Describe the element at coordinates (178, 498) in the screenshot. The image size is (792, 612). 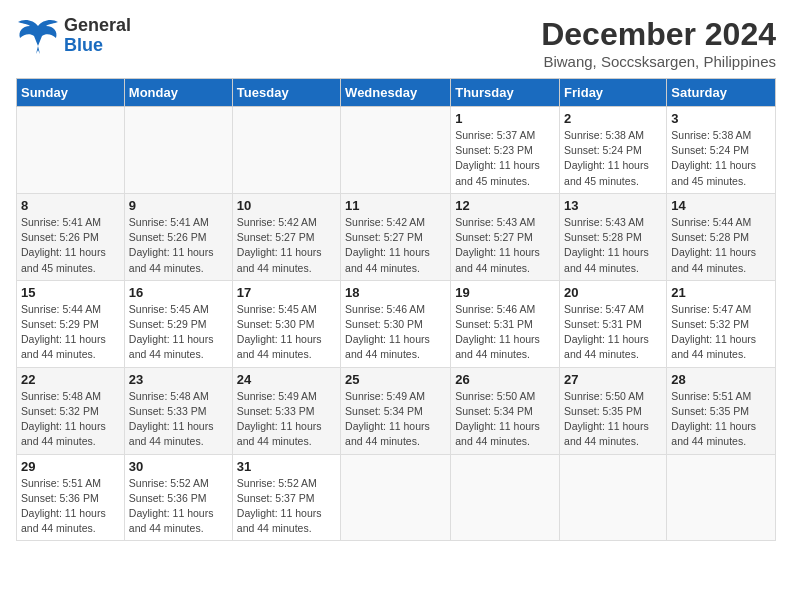
I see `calendar-cell: 30Sunrise: 5:52 AMSunset: 5:36 PMDayligh…` at that location.